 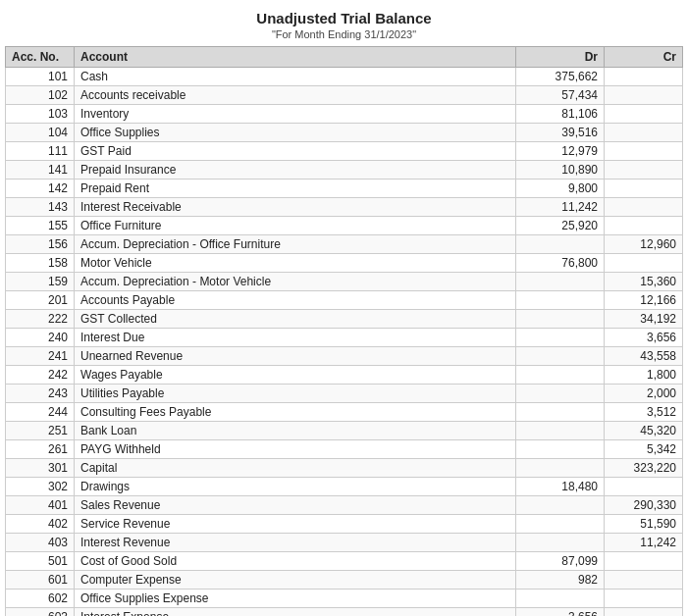 I want to click on cell-acc-no: 242, so click(x=40, y=375).